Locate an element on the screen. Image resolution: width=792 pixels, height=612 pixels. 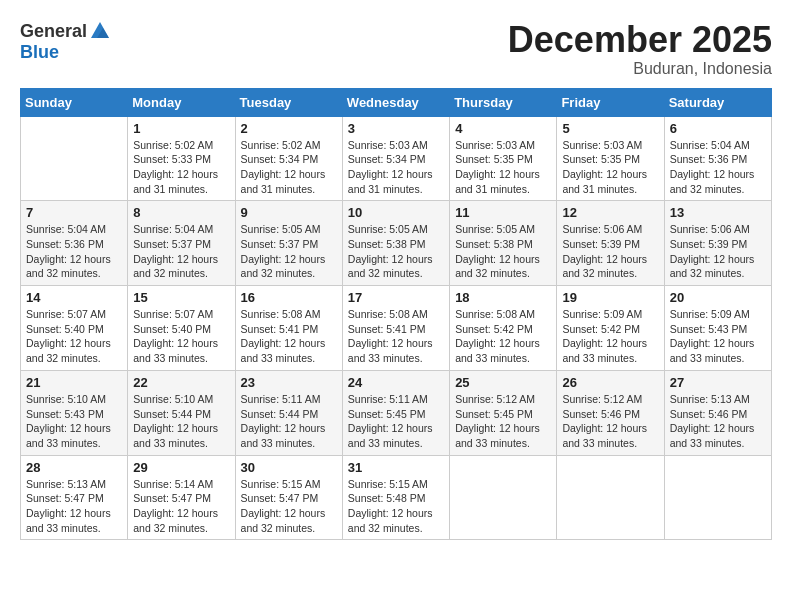
calendar-week-row: 28Sunrise: 5:13 AMSunset: 5:47 PMDayligh… is located at coordinates (396, 498).